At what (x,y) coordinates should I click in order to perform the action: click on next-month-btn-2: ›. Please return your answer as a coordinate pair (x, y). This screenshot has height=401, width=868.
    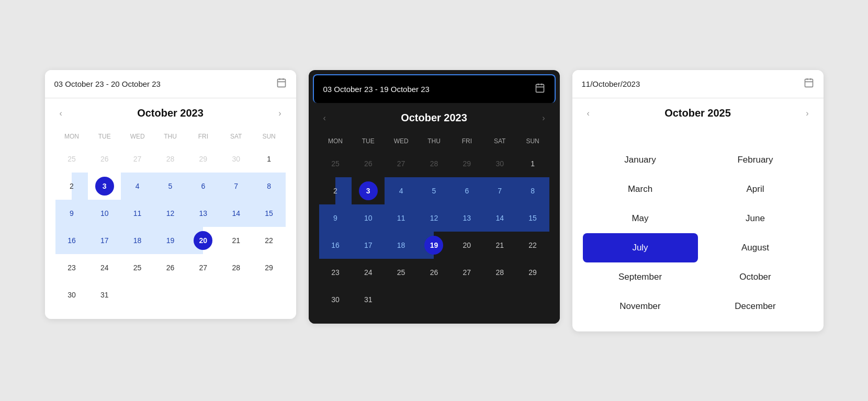
    Looking at the image, I should click on (543, 118).